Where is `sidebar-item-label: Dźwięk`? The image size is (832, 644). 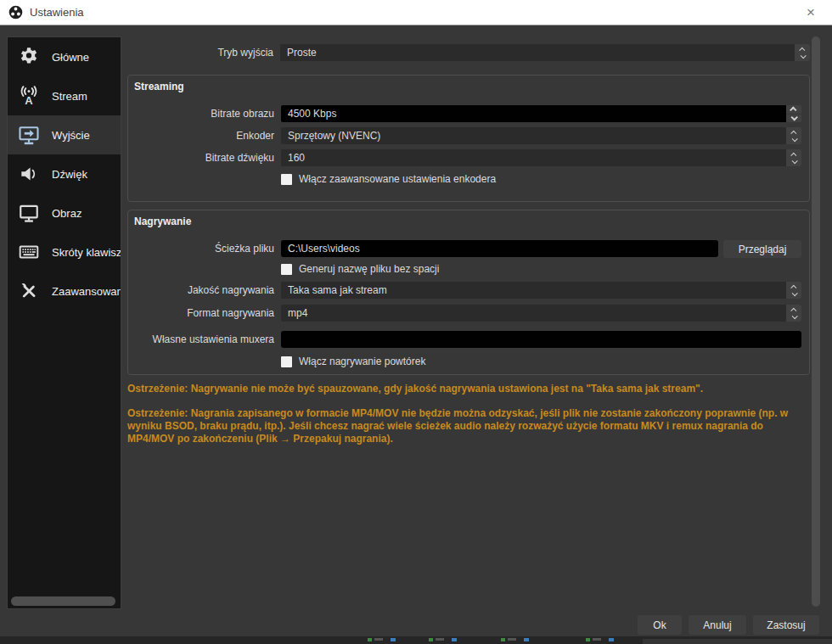
sidebar-item-label: Dźwięk is located at coordinates (70, 175).